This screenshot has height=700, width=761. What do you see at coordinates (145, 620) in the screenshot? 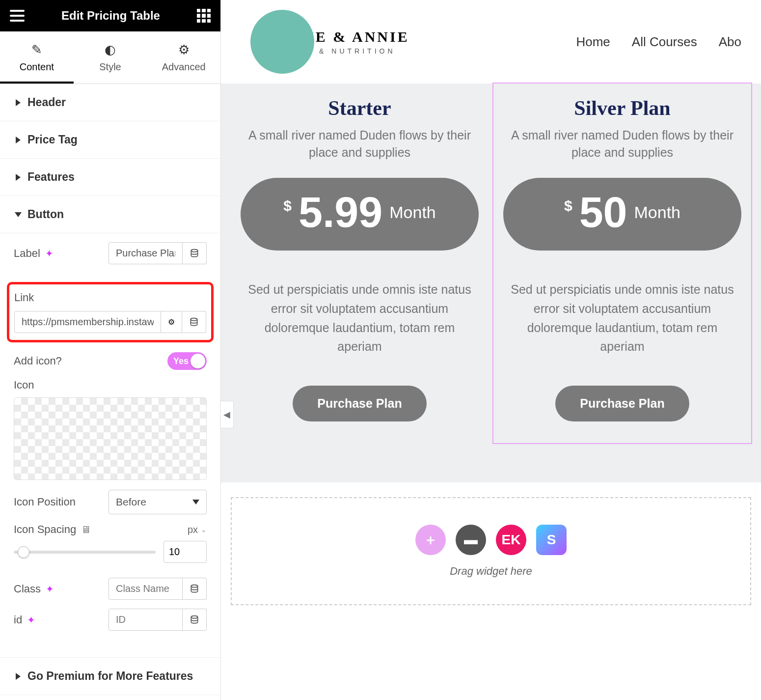
I see `id-input` at bounding box center [145, 620].